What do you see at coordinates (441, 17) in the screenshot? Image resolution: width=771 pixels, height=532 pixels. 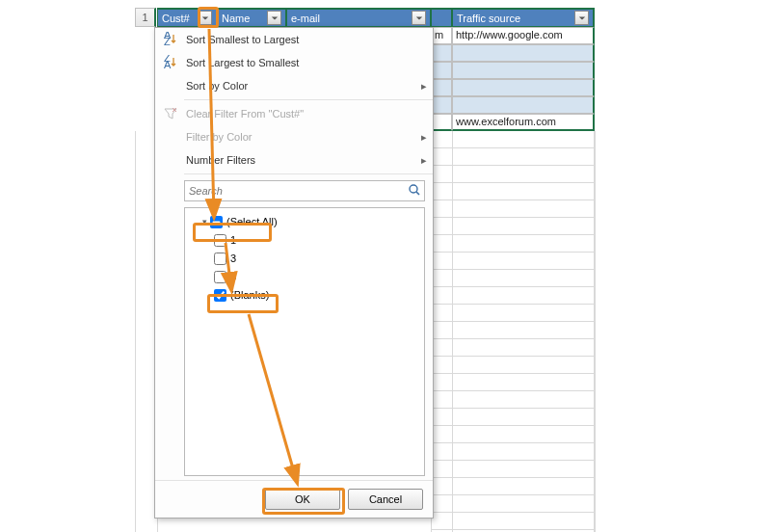 I see `column-header-spacer` at bounding box center [441, 17].